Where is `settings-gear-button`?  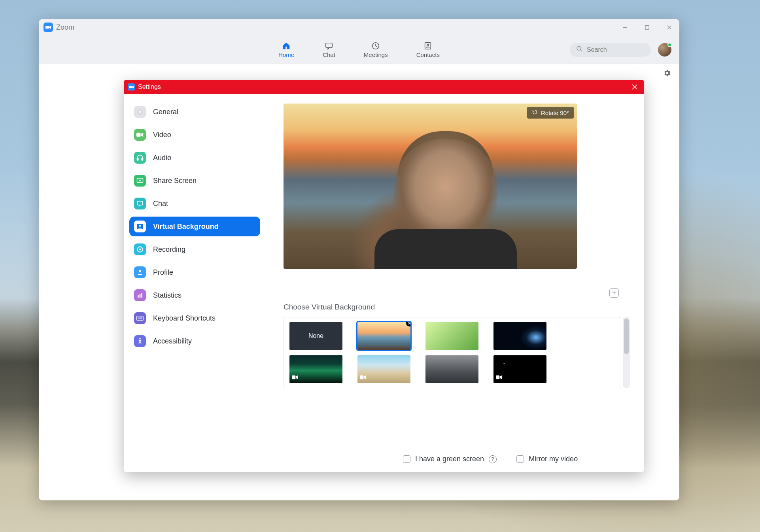
settings-gear-button is located at coordinates (667, 74).